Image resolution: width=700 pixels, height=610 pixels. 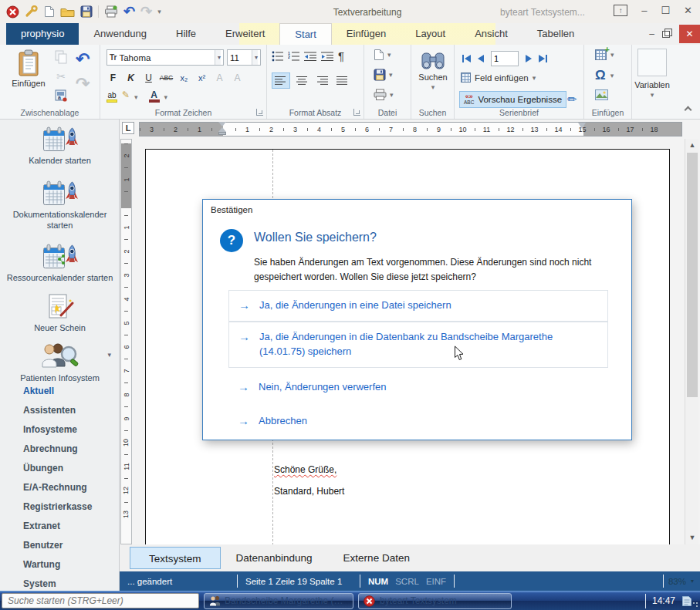 What do you see at coordinates (695, 605) in the screenshot?
I see `resize-grip` at bounding box center [695, 605].